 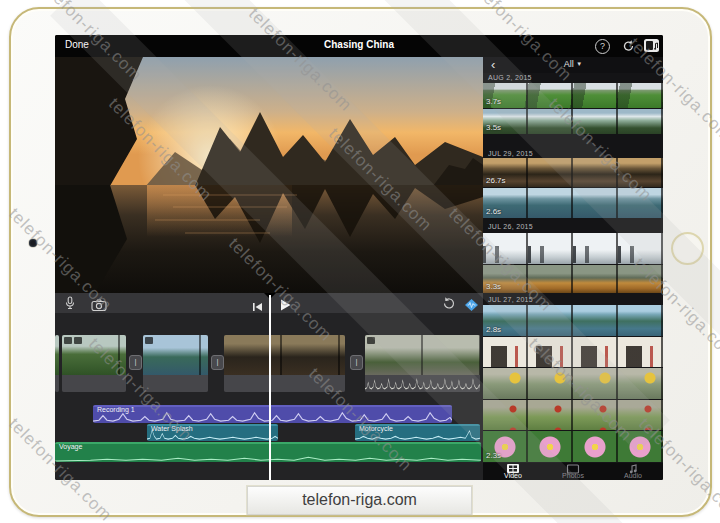 What do you see at coordinates (573, 320) in the screenshot?
I see `library-clip: 2.8s` at bounding box center [573, 320].